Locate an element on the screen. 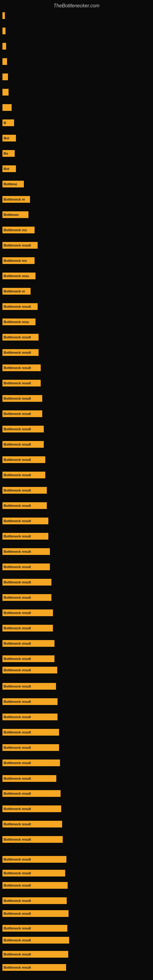  bar: B is located at coordinates (8, 123).